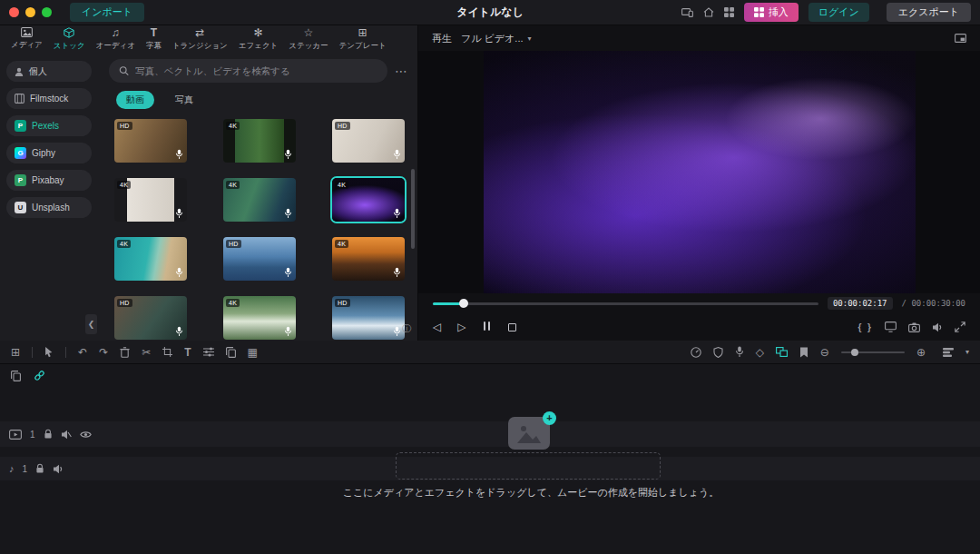 This screenshot has height=554, width=980. What do you see at coordinates (719, 352) in the screenshot?
I see `shield-icon` at bounding box center [719, 352].